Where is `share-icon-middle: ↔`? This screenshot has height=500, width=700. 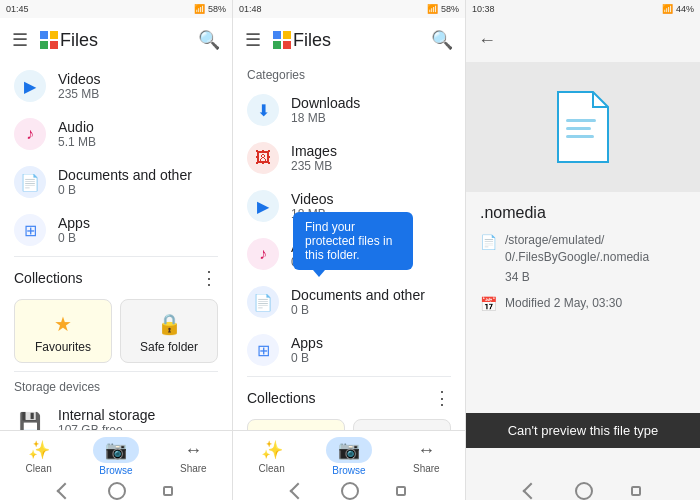 share-icon-middle: ↔ is located at coordinates (426, 450).